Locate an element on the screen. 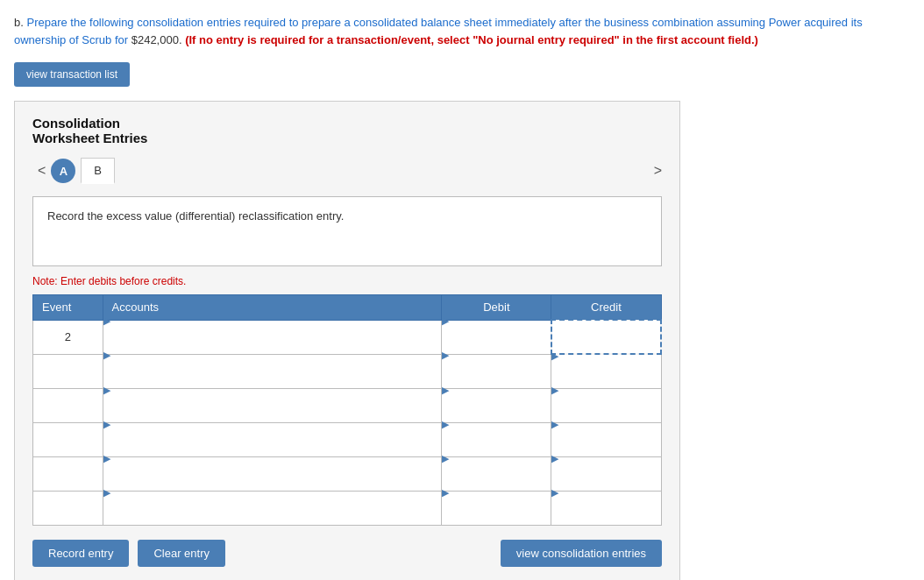  header-debit: Debit is located at coordinates (496, 308).